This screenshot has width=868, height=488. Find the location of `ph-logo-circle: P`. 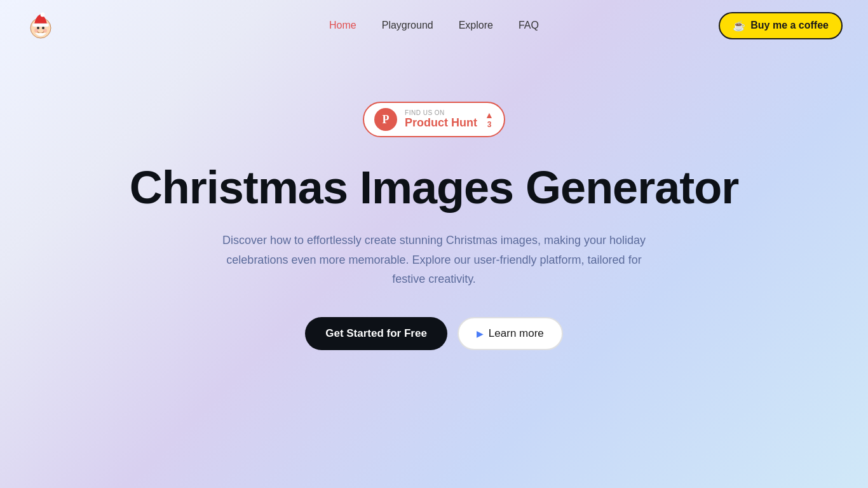

ph-logo-circle: P is located at coordinates (386, 119).